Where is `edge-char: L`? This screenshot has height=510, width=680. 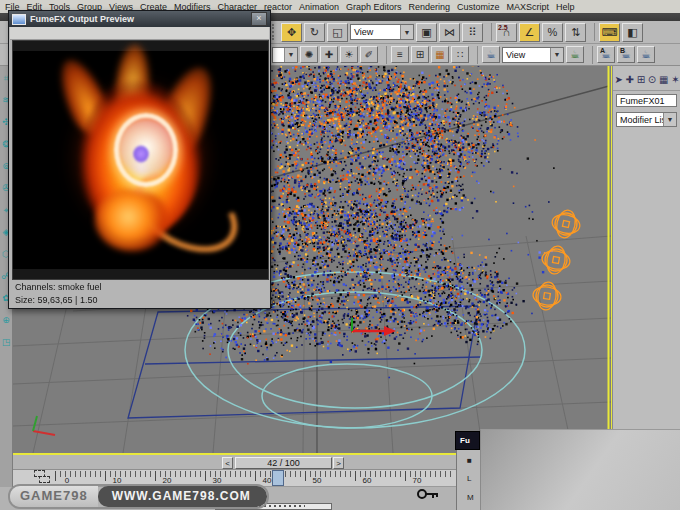 edge-char: L is located at coordinates (469, 478).